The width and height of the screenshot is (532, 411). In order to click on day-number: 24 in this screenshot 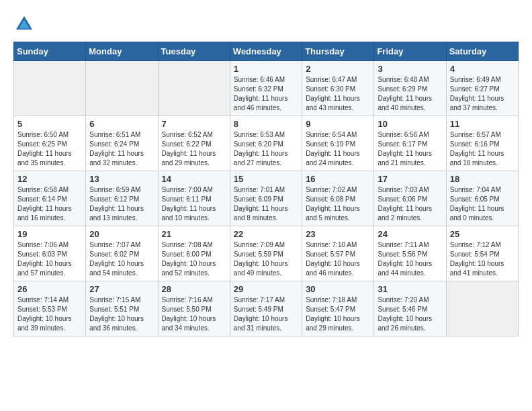, I will do `click(410, 234)`.